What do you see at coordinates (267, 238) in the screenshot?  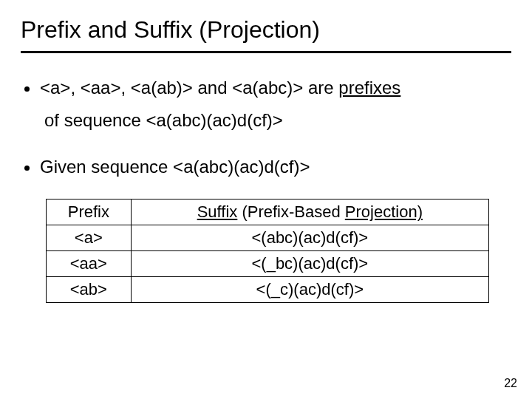 I see `table-row: <a> <(abc)(ac)d(cf)>` at bounding box center [267, 238].